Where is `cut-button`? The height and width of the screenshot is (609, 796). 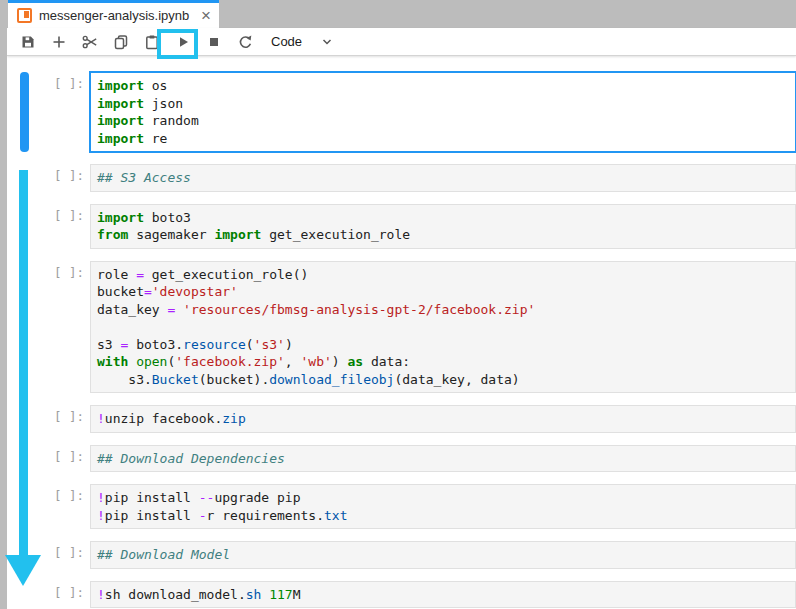
cut-button is located at coordinates (90, 42).